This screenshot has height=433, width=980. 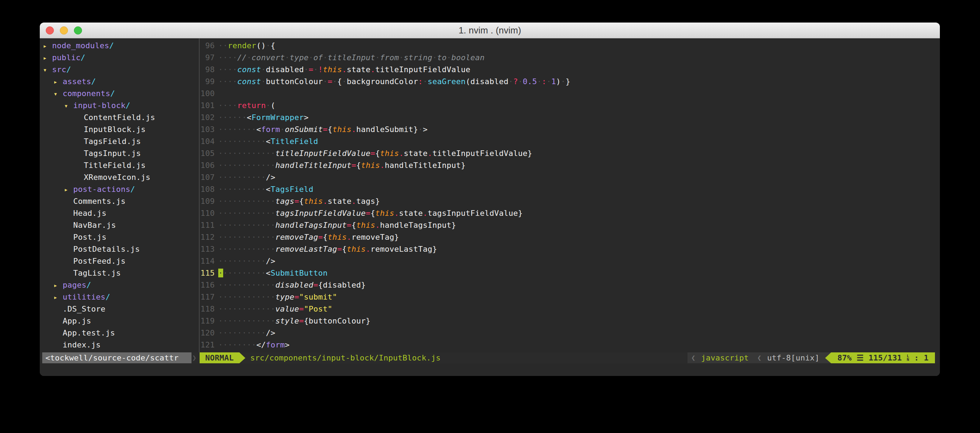 I want to click on line-text: ········</form>, so click(x=254, y=345).